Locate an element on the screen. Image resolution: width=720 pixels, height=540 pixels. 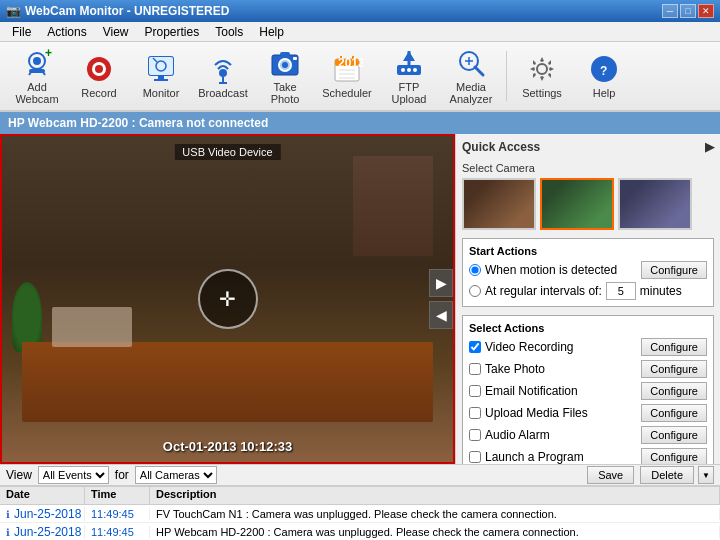
toolbar-separator is located at coordinates (506, 76).